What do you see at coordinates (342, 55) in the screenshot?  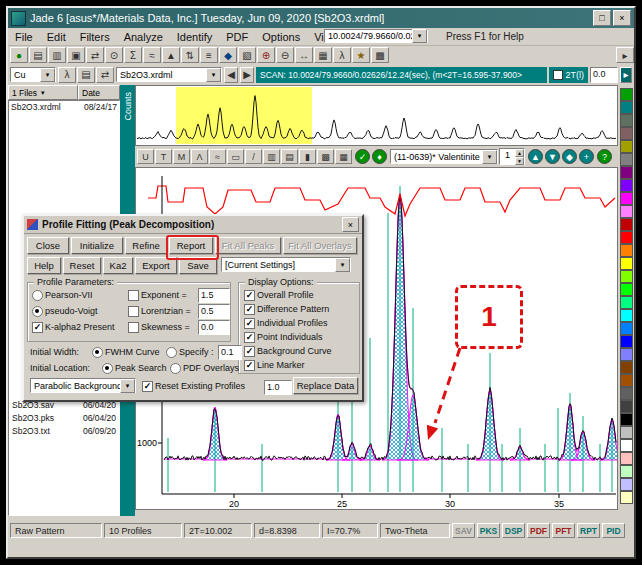 I see `lambda-icon: λ` at bounding box center [342, 55].